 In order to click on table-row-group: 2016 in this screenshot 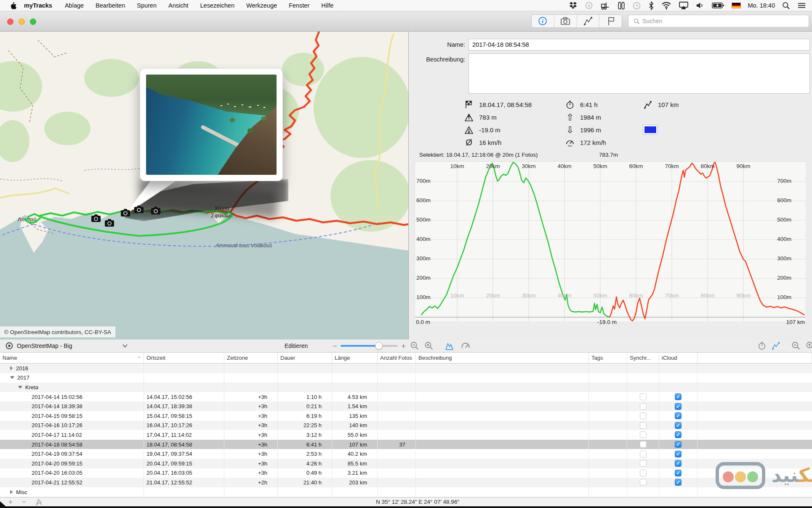, I will do `click(406, 368)`.